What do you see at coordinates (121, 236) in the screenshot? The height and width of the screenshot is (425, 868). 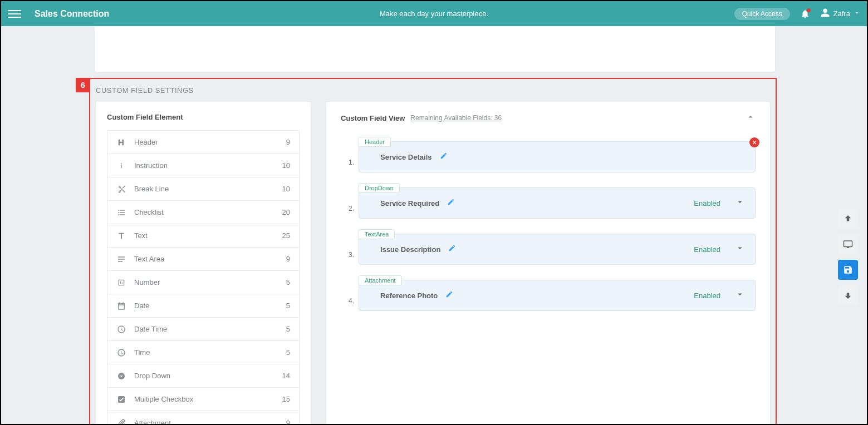 I see `text-icon` at bounding box center [121, 236].